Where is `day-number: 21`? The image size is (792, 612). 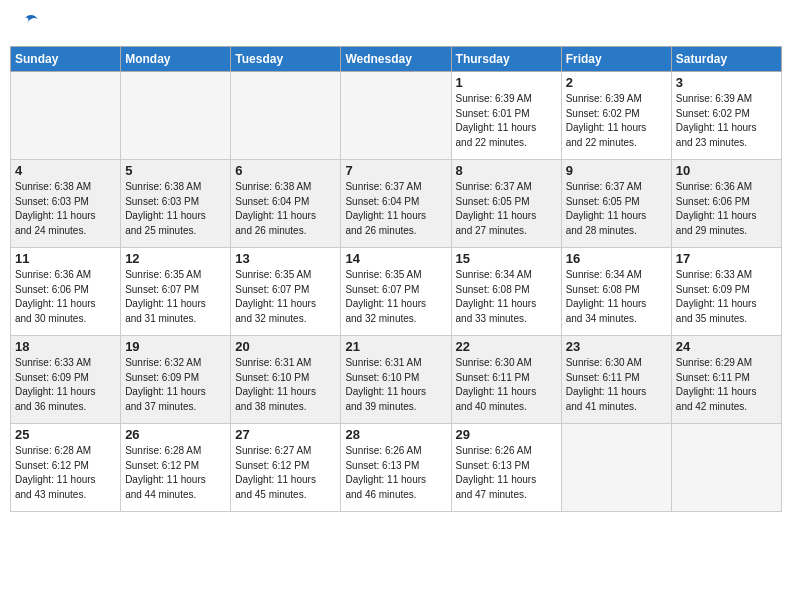
day-number: 21 is located at coordinates (396, 346).